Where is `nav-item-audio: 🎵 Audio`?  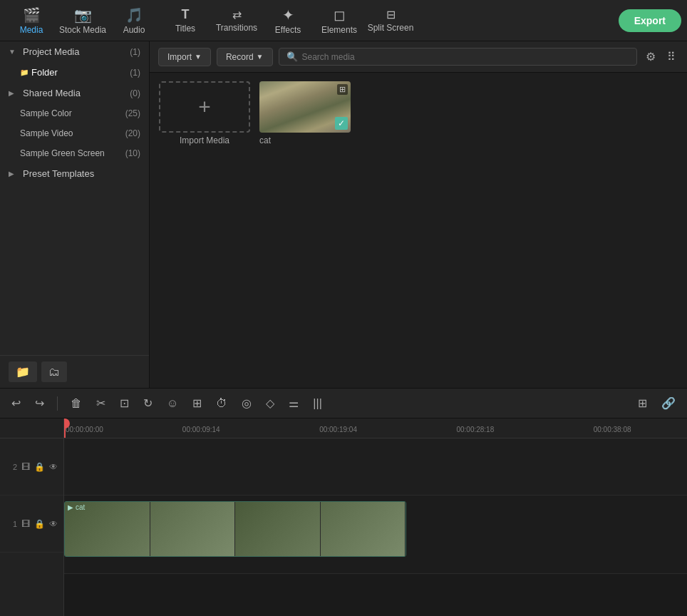 nav-item-audio: 🎵 Audio is located at coordinates (134, 21).